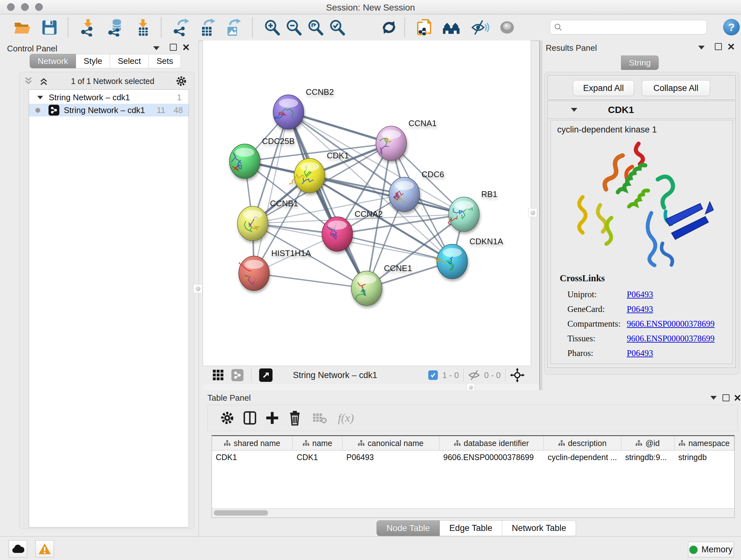 The height and width of the screenshot is (560, 741). I want to click on tab-sets: Sets, so click(165, 61).